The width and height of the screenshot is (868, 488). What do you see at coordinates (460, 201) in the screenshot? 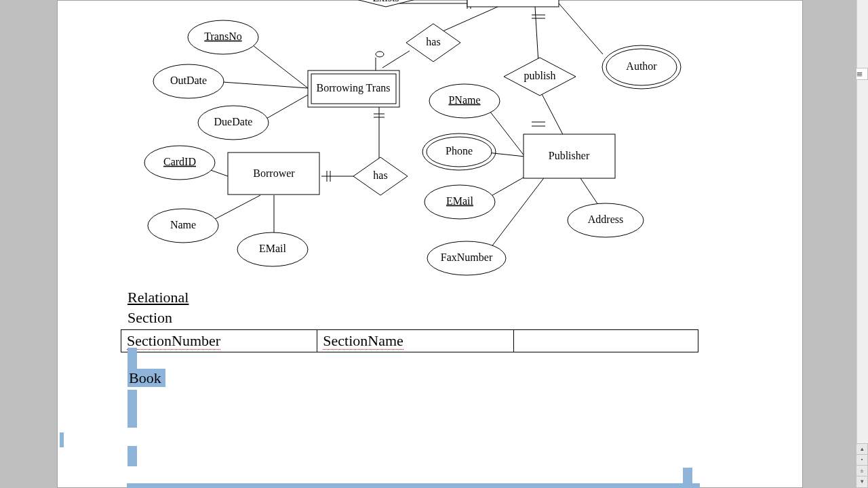
I see `attr-email-publisher: EMail` at bounding box center [460, 201].